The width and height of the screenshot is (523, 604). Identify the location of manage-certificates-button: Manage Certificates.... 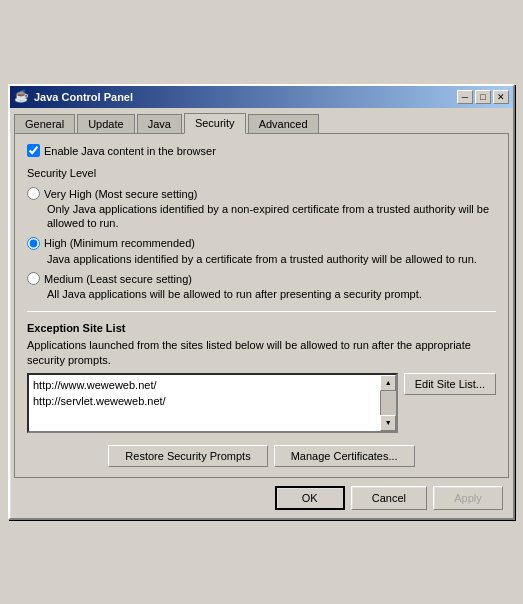
(344, 456).